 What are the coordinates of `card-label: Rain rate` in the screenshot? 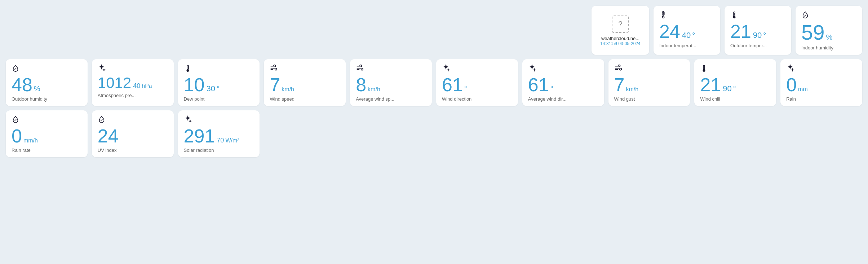 It's located at (21, 150).